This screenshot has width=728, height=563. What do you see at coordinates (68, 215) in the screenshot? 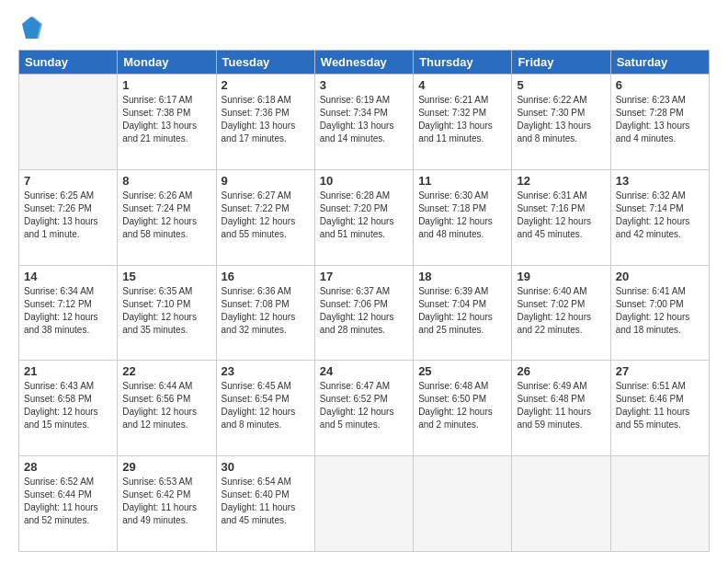
I see `day-detail: Sunrise: 6:25 AMSunset: 7:26 PMDaylight:…` at bounding box center [68, 215].